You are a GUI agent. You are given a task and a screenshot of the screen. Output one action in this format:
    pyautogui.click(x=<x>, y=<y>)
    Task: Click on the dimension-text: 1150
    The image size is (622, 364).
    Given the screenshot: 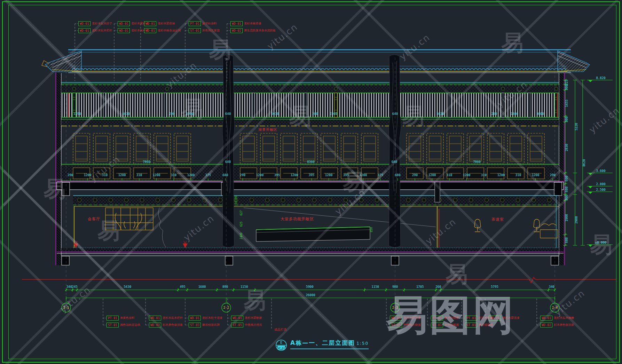 What is the action you would take?
    pyautogui.click(x=244, y=287)
    